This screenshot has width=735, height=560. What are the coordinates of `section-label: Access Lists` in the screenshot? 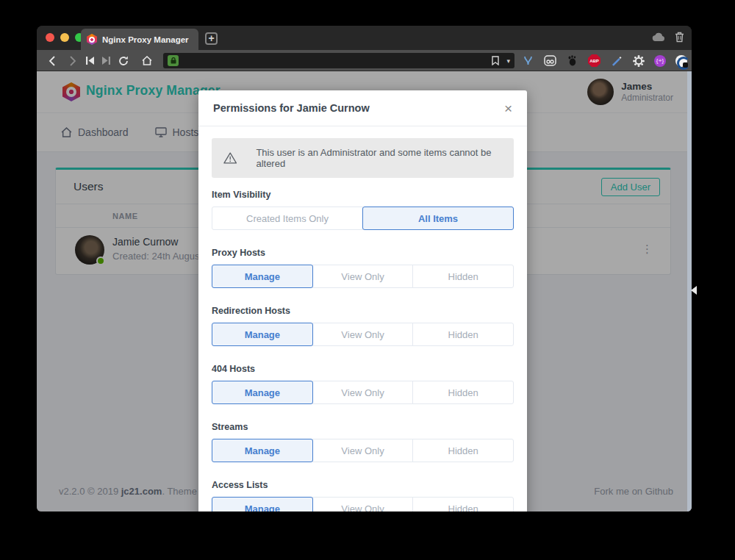 It's located at (363, 485).